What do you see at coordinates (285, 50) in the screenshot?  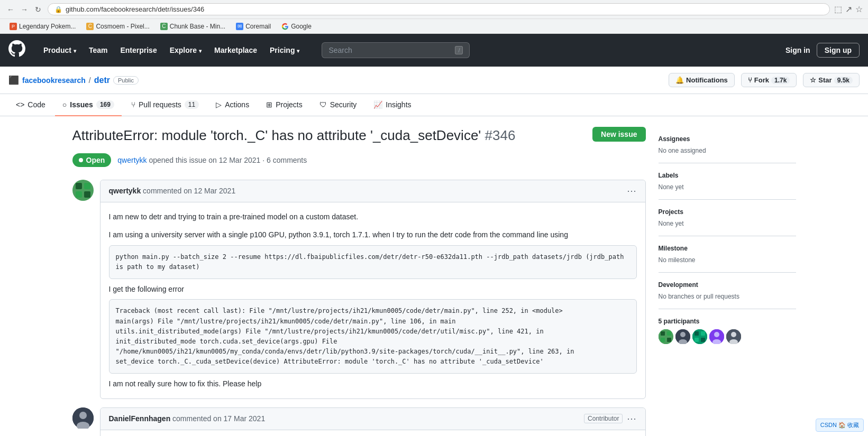 I see `nav-pricing: Pricing` at bounding box center [285, 50].